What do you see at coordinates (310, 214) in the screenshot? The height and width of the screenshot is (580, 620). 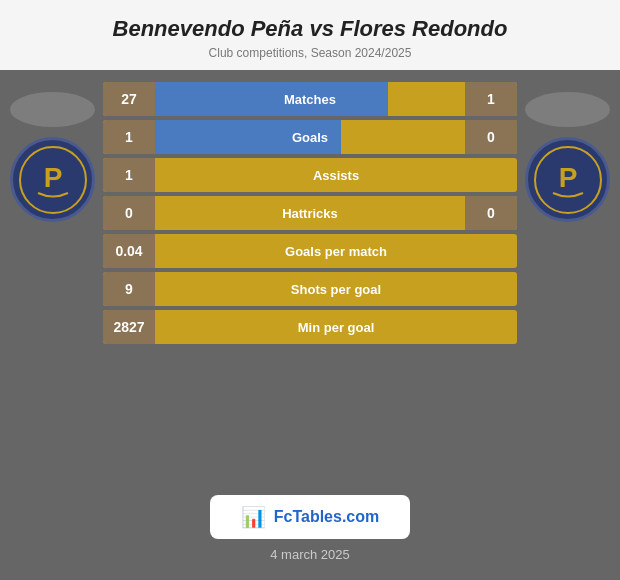 I see `stat-label-hattricks: Hattricks` at bounding box center [310, 214].